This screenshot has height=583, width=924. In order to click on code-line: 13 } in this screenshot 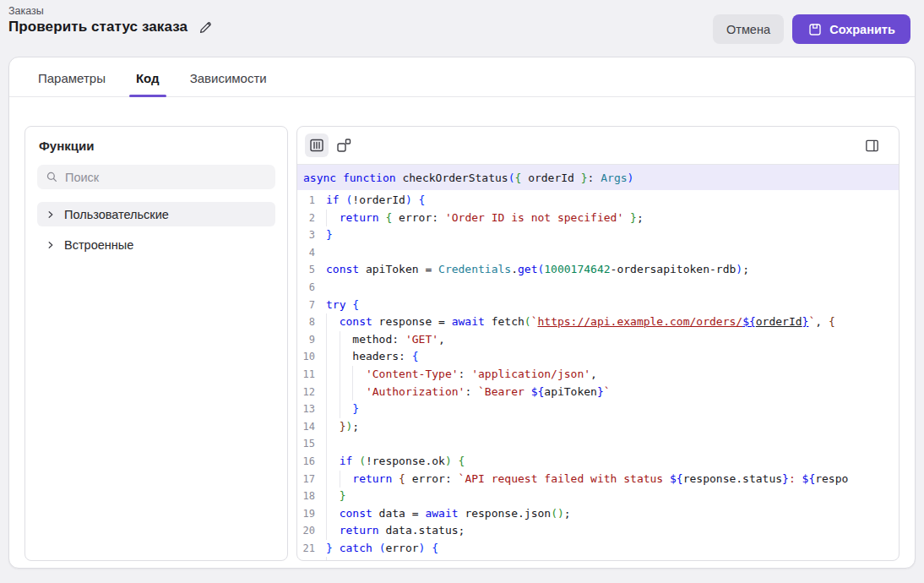, I will do `click(598, 409)`.